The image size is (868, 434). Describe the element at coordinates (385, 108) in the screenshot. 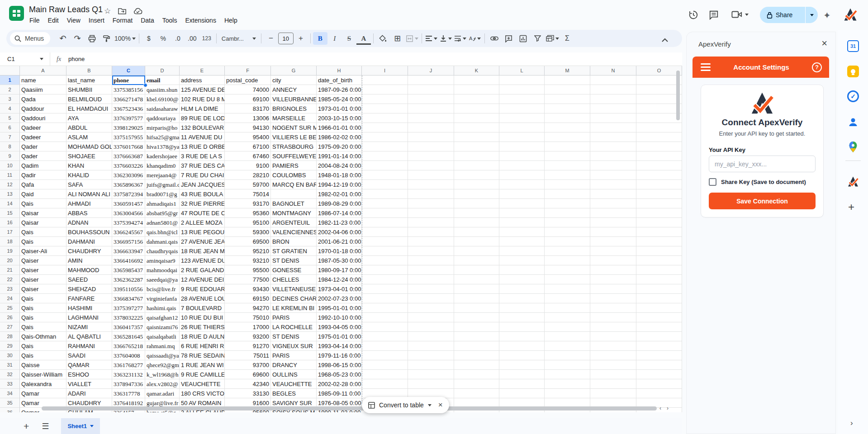

I see `cell-I4` at that location.